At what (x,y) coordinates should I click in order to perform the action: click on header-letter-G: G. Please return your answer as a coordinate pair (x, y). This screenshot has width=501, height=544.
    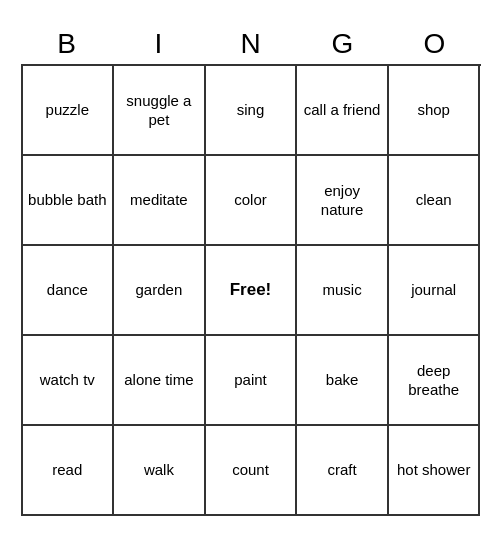
    Looking at the image, I should click on (343, 44).